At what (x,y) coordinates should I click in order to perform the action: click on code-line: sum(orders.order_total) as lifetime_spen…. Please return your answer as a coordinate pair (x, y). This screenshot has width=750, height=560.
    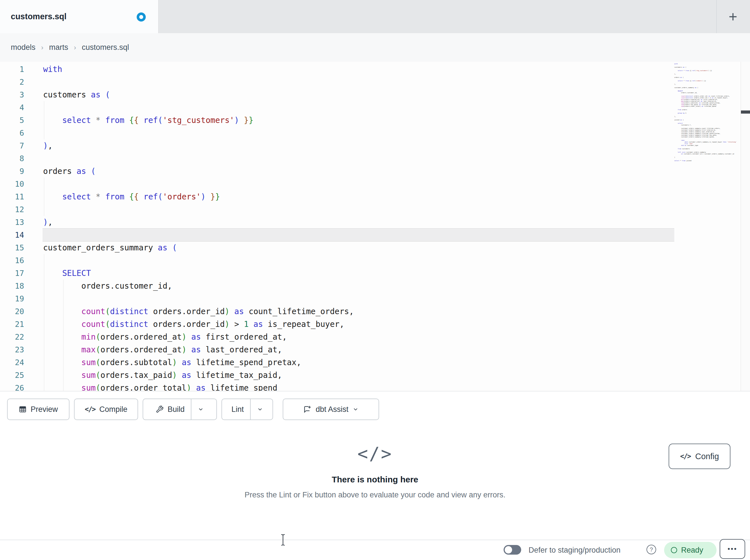
    Looking at the image, I should click on (199, 386).